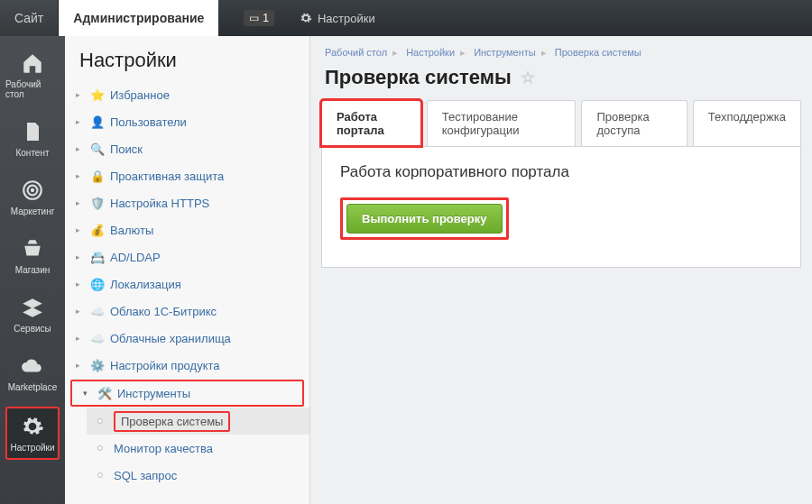  Describe the element at coordinates (188, 122) in the screenshot. I see `tree-item-users: ▸👤Пользователи` at that location.